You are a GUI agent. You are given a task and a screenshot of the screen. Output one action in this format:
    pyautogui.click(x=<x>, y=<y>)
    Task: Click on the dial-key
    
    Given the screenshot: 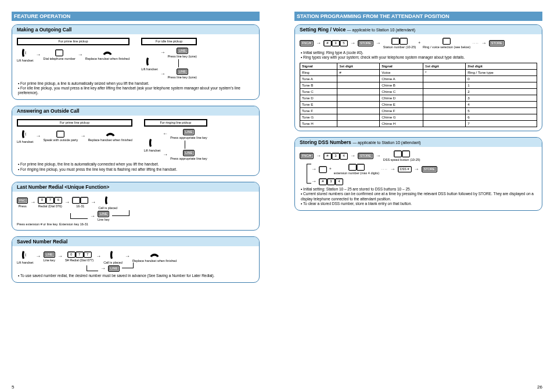 What is the action you would take?
    pyautogui.click(x=59, y=53)
    